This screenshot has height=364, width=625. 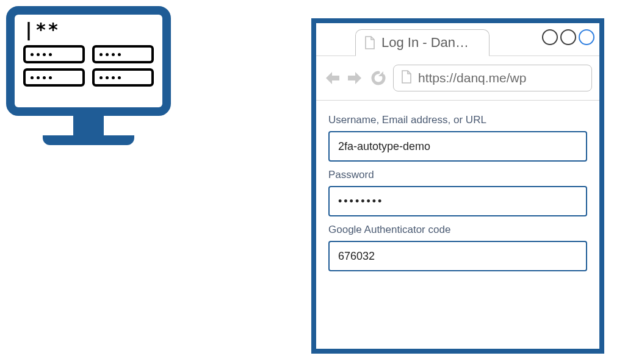 I want to click on window-controls, so click(x=568, y=37).